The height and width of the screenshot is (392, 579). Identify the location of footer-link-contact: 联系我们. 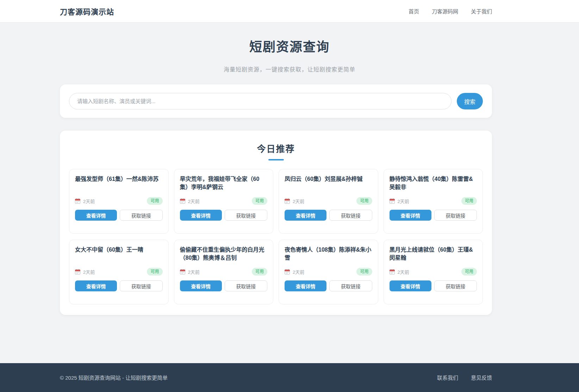
(448, 377).